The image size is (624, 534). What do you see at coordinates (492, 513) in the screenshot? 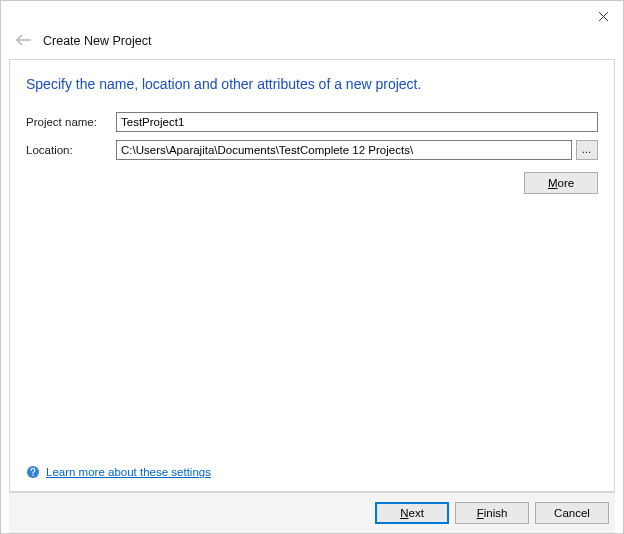
I see `finish-button: Finish` at bounding box center [492, 513].